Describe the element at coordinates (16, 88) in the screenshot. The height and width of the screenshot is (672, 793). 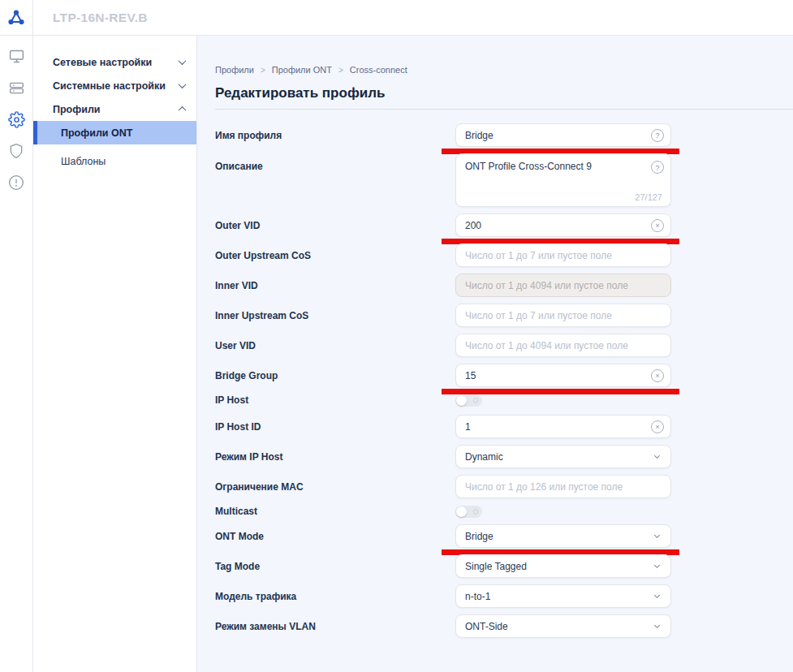
I see `chassis-nav-button` at that location.